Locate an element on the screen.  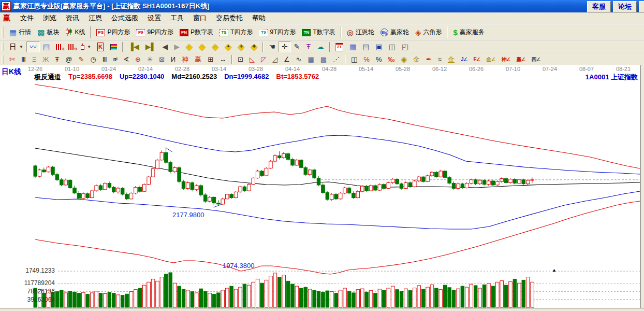
tool-save-disk: ▣ is located at coordinates (379, 47).